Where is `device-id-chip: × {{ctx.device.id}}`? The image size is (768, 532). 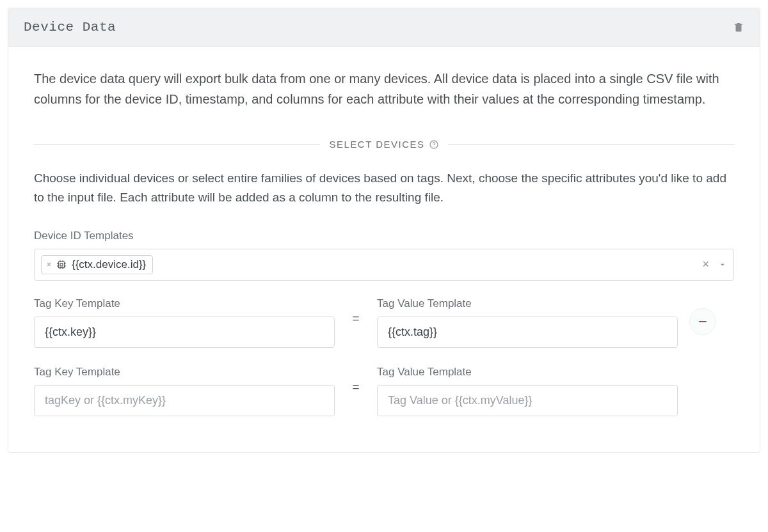 device-id-chip: × {{ctx.device.id}} is located at coordinates (97, 265).